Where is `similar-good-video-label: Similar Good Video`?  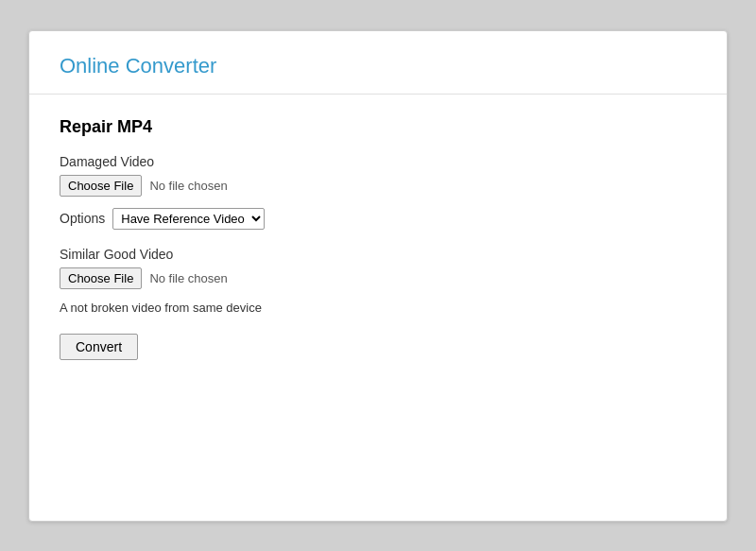 similar-good-video-label: Similar Good Video is located at coordinates (378, 254).